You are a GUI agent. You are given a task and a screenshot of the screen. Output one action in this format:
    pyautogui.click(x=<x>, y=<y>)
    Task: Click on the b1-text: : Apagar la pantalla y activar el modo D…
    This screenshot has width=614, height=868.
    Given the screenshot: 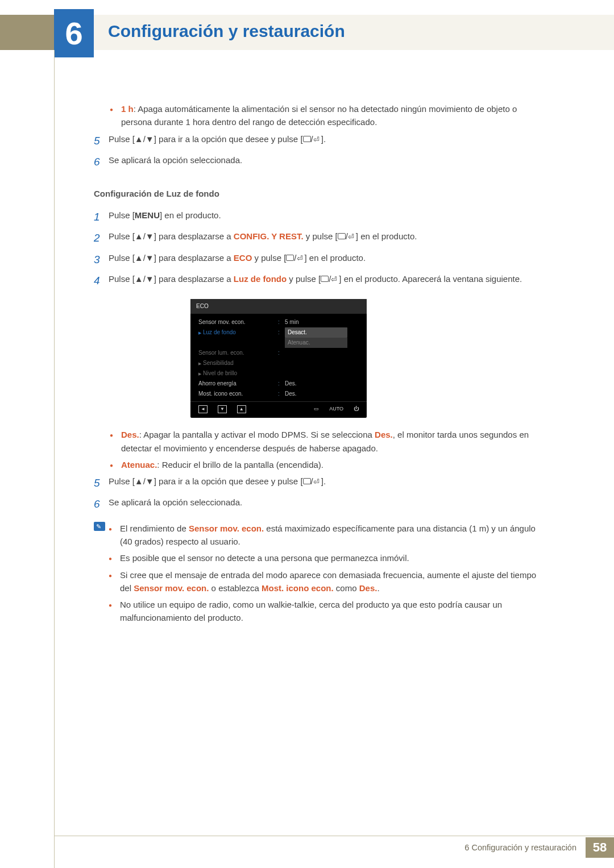 What is the action you would take?
    pyautogui.click(x=257, y=434)
    